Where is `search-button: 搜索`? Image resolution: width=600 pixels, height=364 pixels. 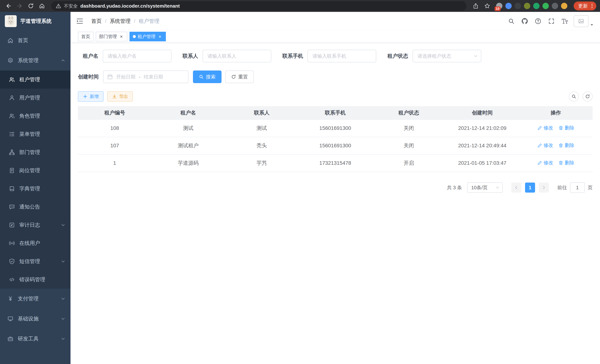 search-button: 搜索 is located at coordinates (207, 77).